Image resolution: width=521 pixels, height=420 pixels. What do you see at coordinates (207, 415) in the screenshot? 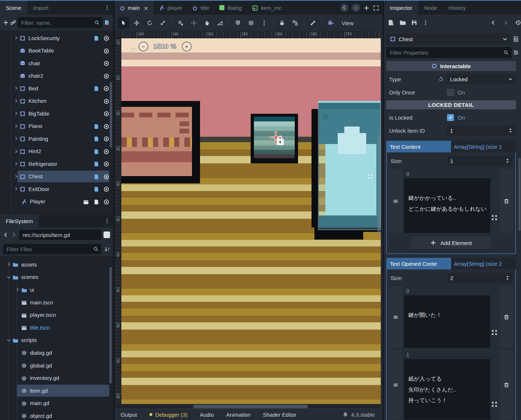
I see `bottom-panel-audio: Audio` at bounding box center [207, 415].